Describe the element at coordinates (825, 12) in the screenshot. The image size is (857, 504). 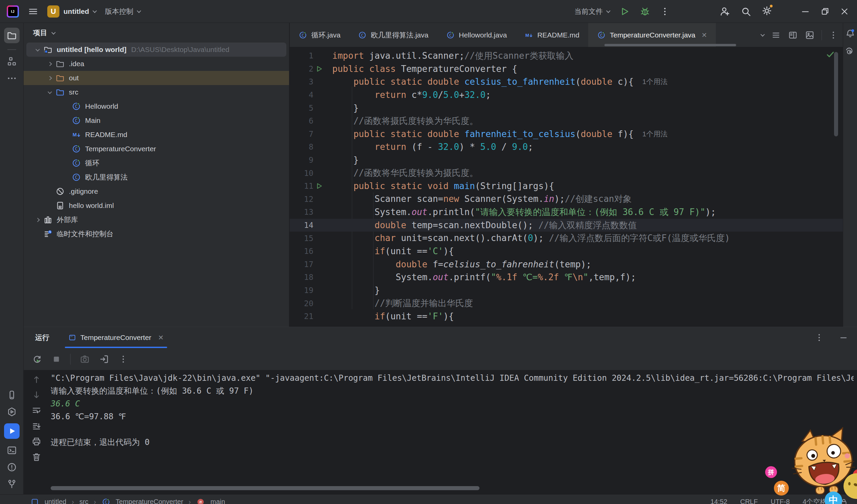
I see `window-restore-button` at that location.